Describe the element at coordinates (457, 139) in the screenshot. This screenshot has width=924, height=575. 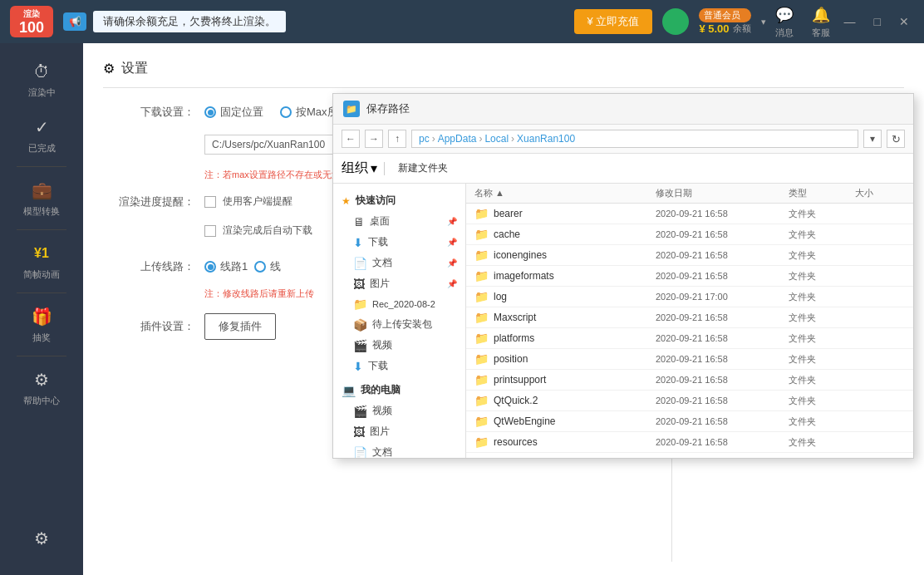
I see `breadcrumb-appdata: AppData` at that location.